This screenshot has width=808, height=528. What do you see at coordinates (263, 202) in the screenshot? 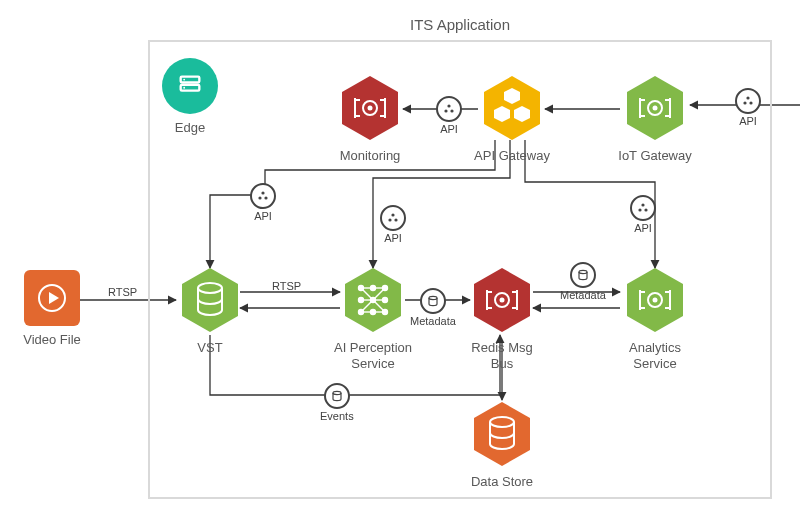
I see `api-badge-vst: API` at bounding box center [263, 202].